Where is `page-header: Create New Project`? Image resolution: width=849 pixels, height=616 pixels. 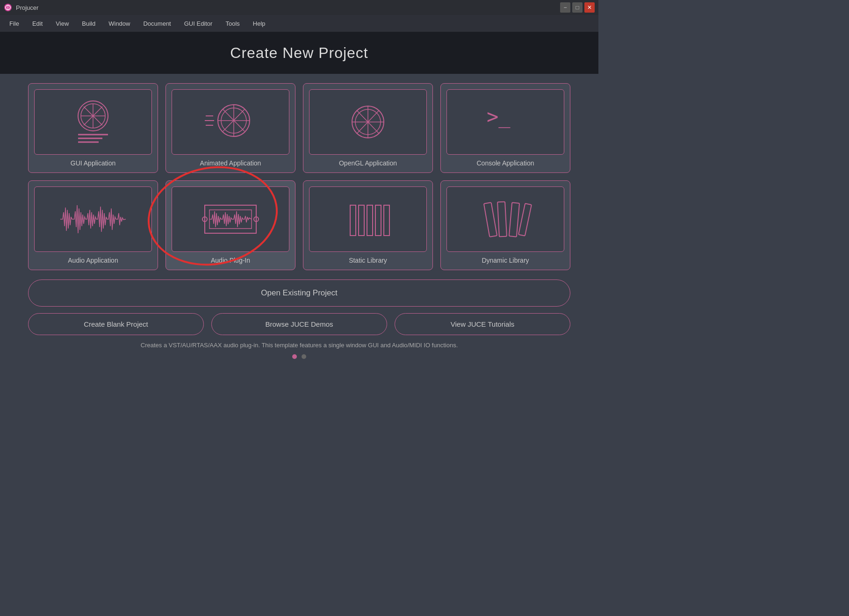 page-header: Create New Project is located at coordinates (299, 53).